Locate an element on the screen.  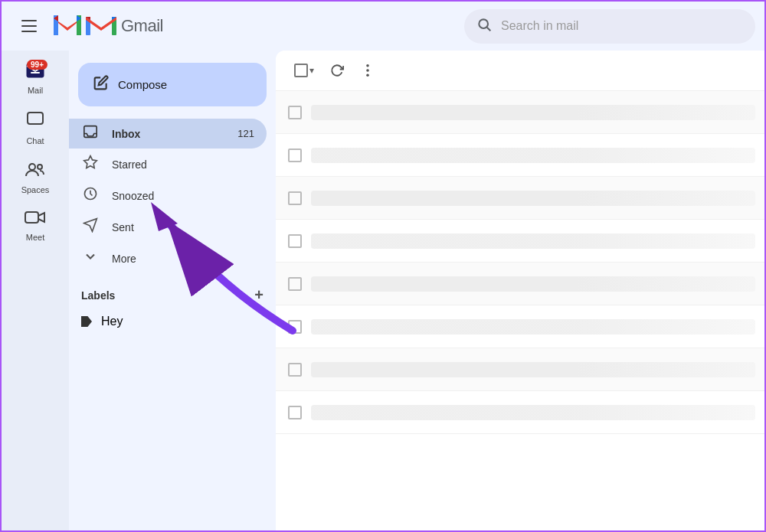
gmail-logo: Gmail is located at coordinates (109, 26).